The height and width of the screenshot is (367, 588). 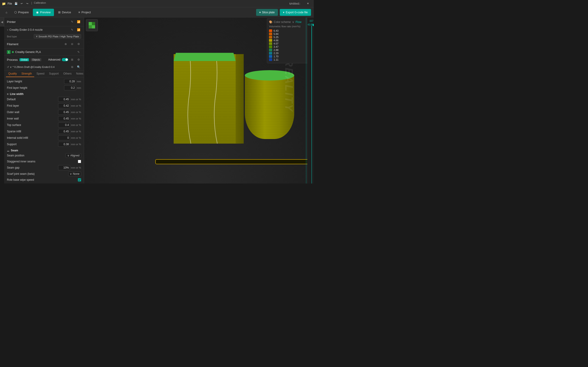 I want to click on tab-notes: Notes, so click(x=79, y=74).